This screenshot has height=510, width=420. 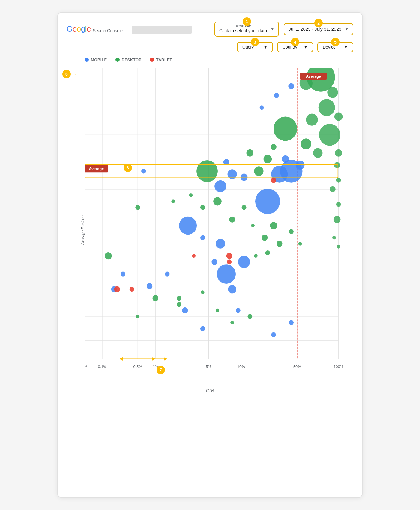 I want to click on desktop-dot, so click(x=118, y=60).